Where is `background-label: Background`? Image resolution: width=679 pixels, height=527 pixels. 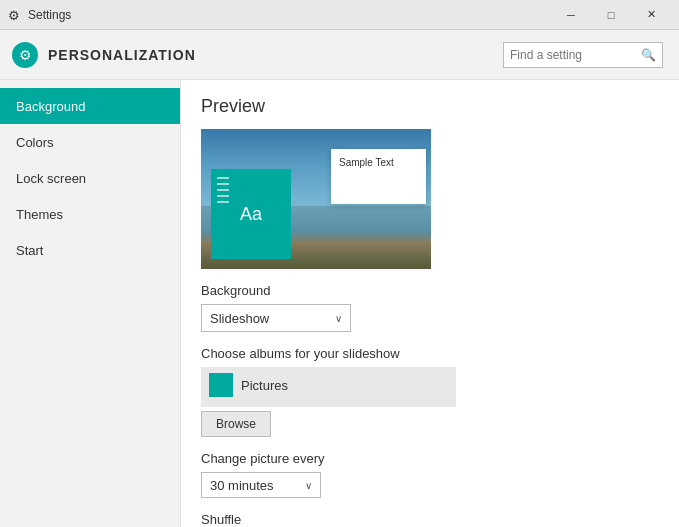
background-label: Background is located at coordinates (430, 290).